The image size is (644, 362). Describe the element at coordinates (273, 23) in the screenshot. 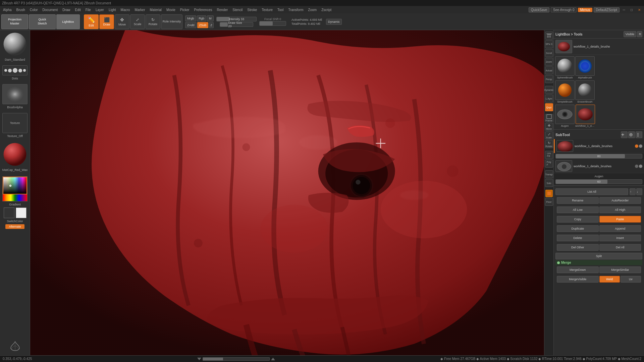

I see `focal-shift-slider` at that location.